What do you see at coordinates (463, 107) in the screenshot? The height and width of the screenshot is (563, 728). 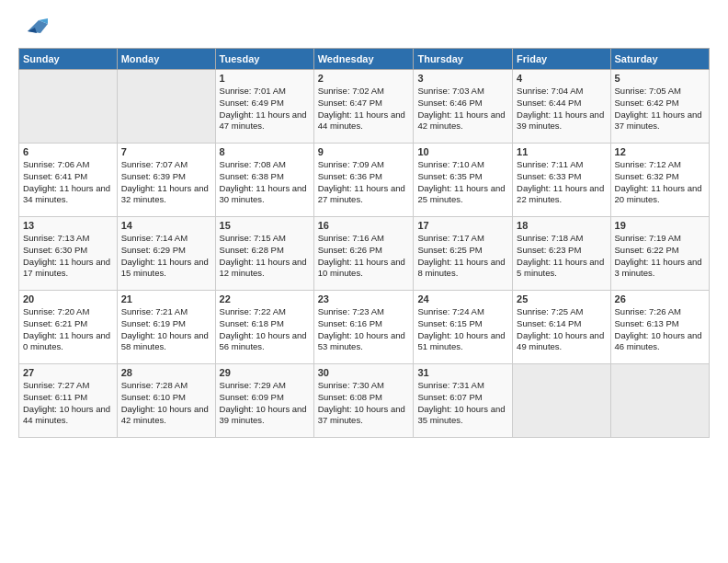 I see `day-cell: 3Sunrise: 7:03 AM Sunset: 6:46 PM Daylig…` at bounding box center [463, 107].